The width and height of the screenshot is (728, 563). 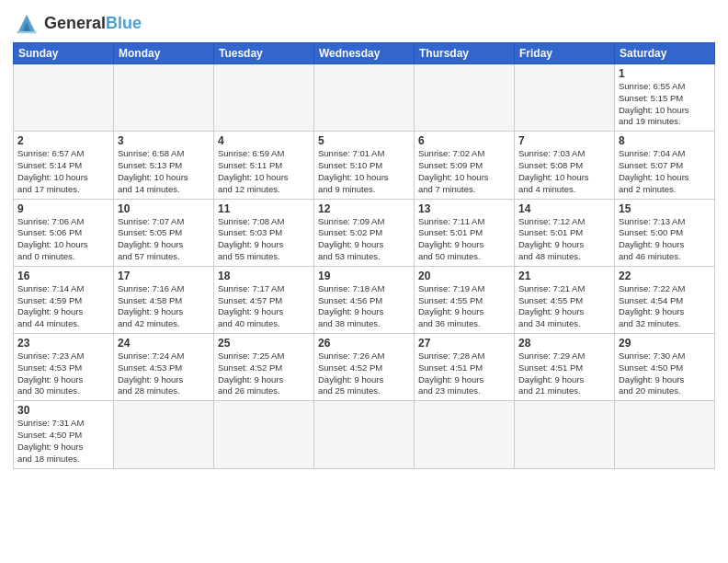 What do you see at coordinates (665, 300) in the screenshot?
I see `calendar-day-cell: 22Sunrise: 7:22 AM Sunset: 4:54 PM Dayli…` at bounding box center [665, 300].